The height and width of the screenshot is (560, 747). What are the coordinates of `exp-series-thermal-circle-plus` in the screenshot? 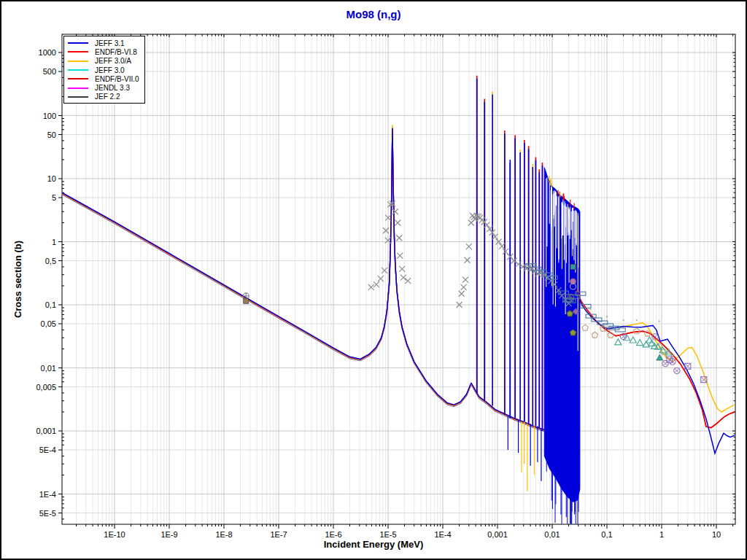 It's located at (246, 296).